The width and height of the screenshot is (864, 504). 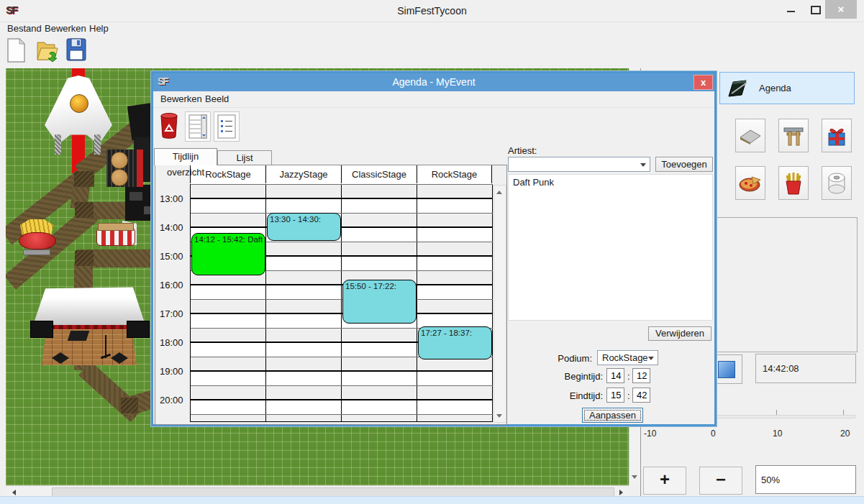 I want to click on save-button, so click(x=78, y=51).